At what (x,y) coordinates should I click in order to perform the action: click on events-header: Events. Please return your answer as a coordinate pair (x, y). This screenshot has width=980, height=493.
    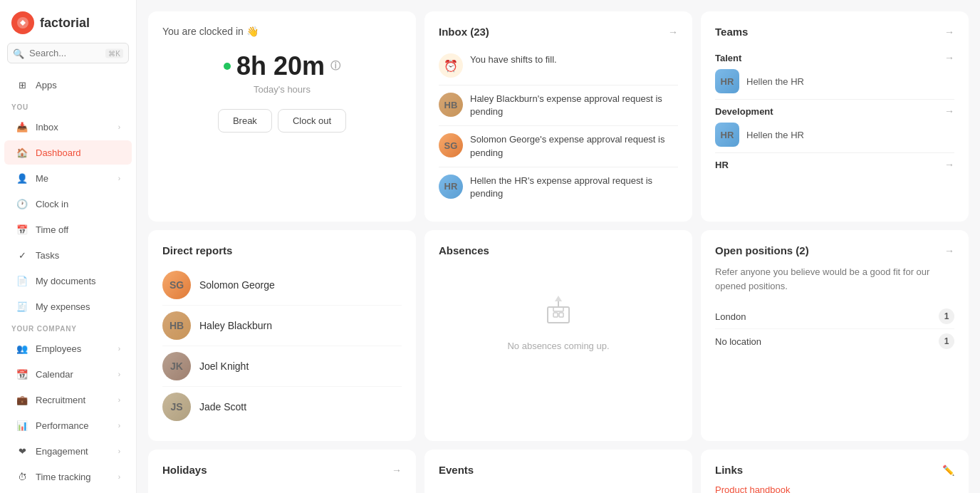
    Looking at the image, I should click on (558, 470).